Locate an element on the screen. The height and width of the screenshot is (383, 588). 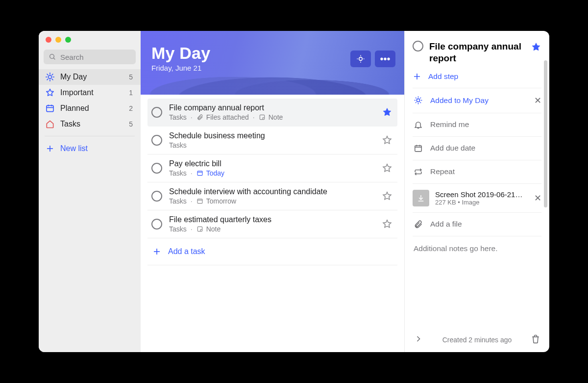
sidebar-item-label: Important is located at coordinates (77, 93).